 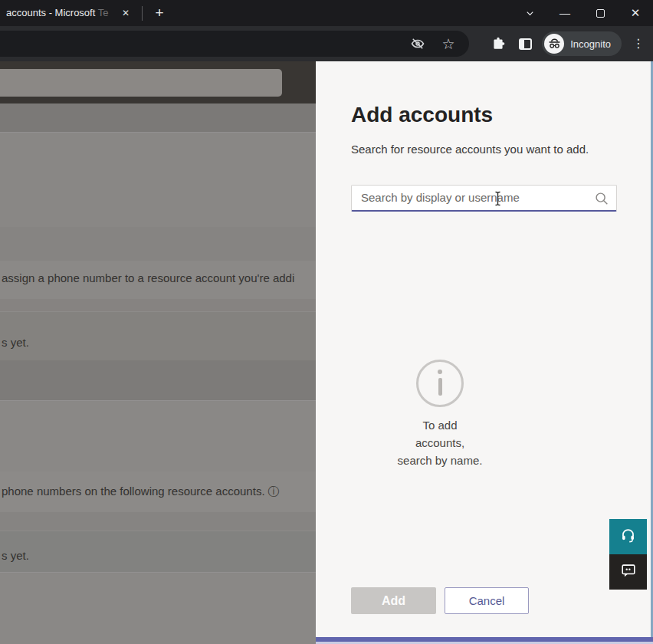 What do you see at coordinates (470, 149) in the screenshot?
I see `panel-subtitle: Search for resource accounts you want to…` at bounding box center [470, 149].